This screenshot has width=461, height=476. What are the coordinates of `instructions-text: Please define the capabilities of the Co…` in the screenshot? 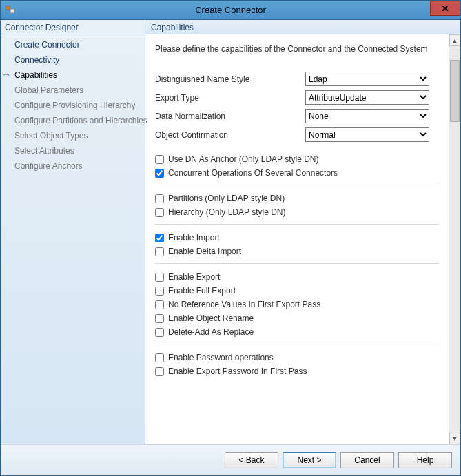 It's located at (297, 49).